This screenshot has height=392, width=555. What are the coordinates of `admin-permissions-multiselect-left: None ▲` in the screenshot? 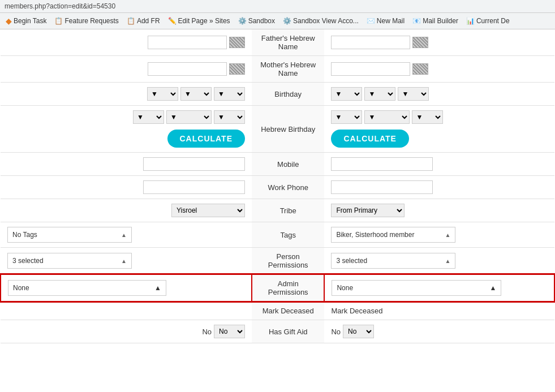 It's located at (87, 288).